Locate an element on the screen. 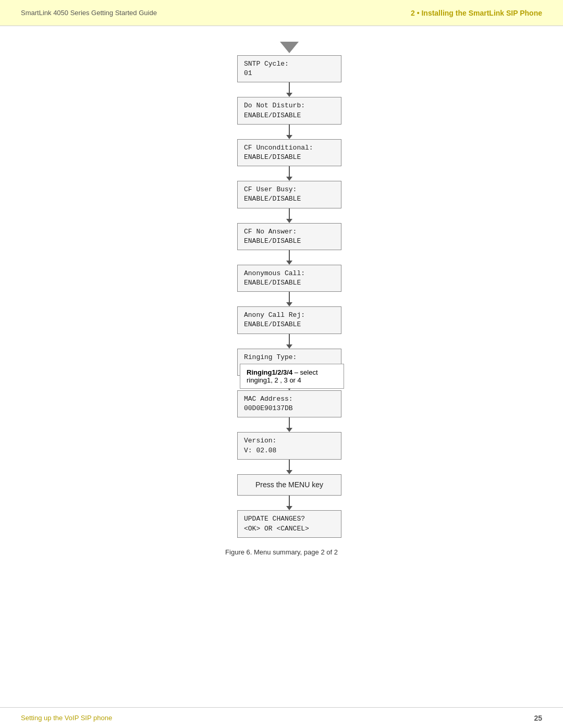 Image resolution: width=563 pixels, height=728 pixels. down-arrow-icon is located at coordinates (289, 47).